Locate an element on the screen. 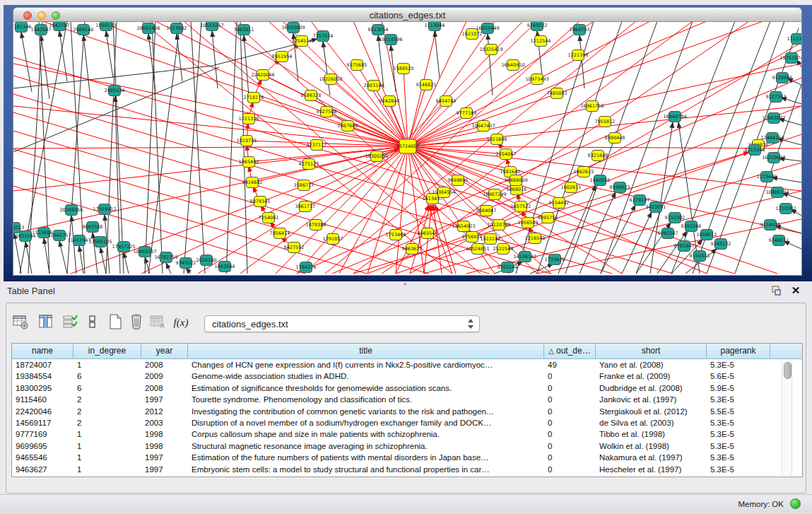  table-row: 1872400712008Changes of HCN gene express… is located at coordinates (407, 365).